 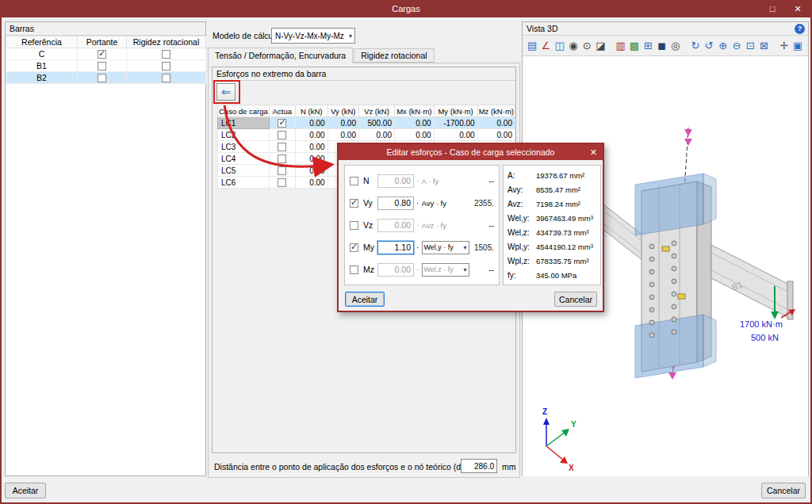 I want to click on report-icon: ▥, so click(x=621, y=46).